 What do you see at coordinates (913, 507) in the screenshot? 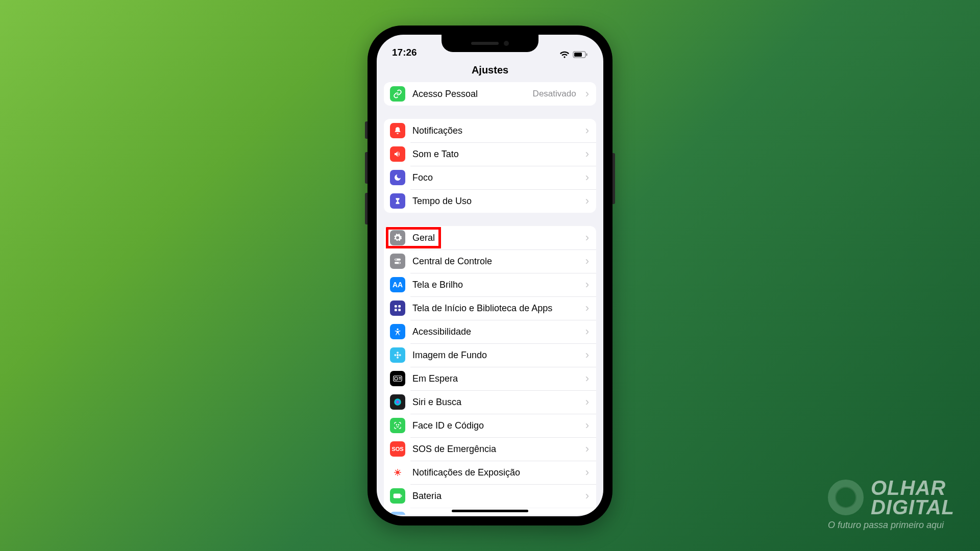
I see `watermark-line2: DIGITAL` at bounding box center [913, 507].